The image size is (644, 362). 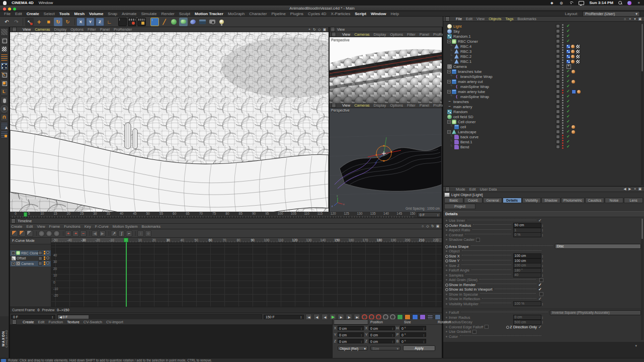 I want to click on attribute-row: Colored Edge Falloff Z Direction Only, so click(x=543, y=327).